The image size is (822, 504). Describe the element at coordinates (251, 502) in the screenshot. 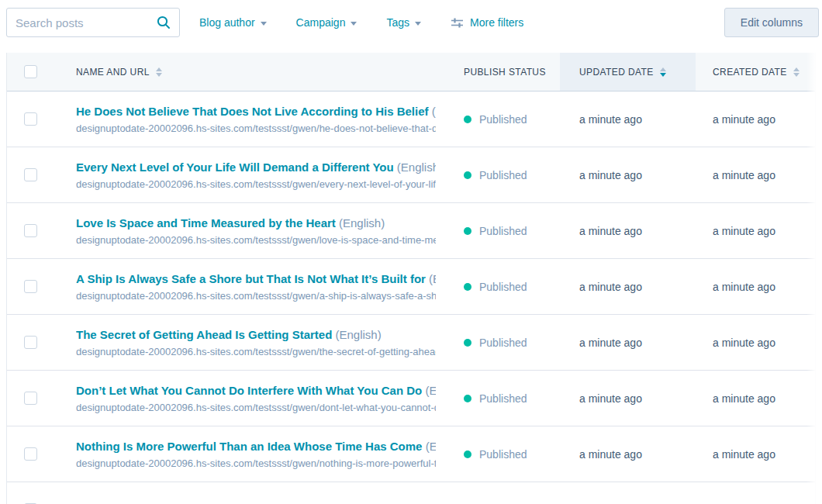

I see `name-url-cell: Who Looks Outside, Dreams, Who Looks Ins…` at that location.